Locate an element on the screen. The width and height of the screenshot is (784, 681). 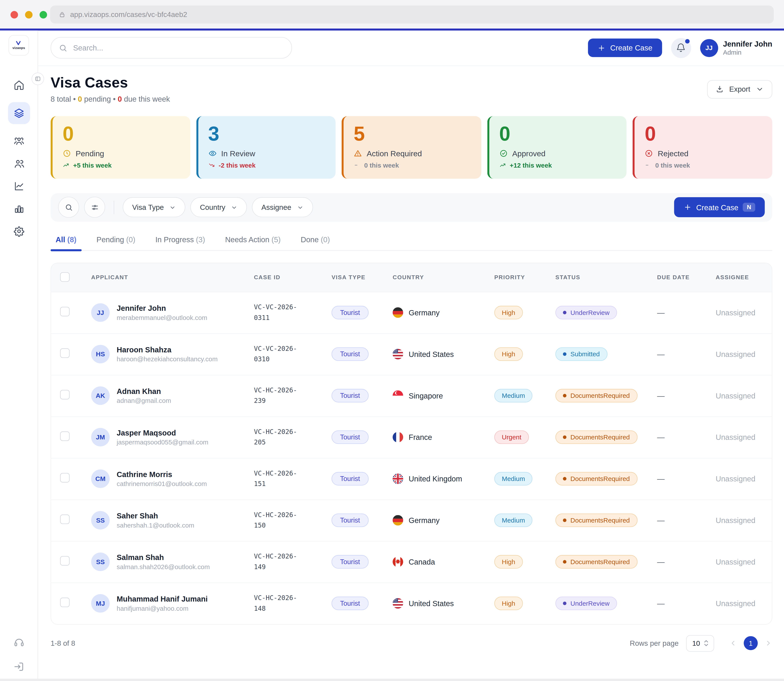
stat-delta: 0 this week is located at coordinates (382, 165).